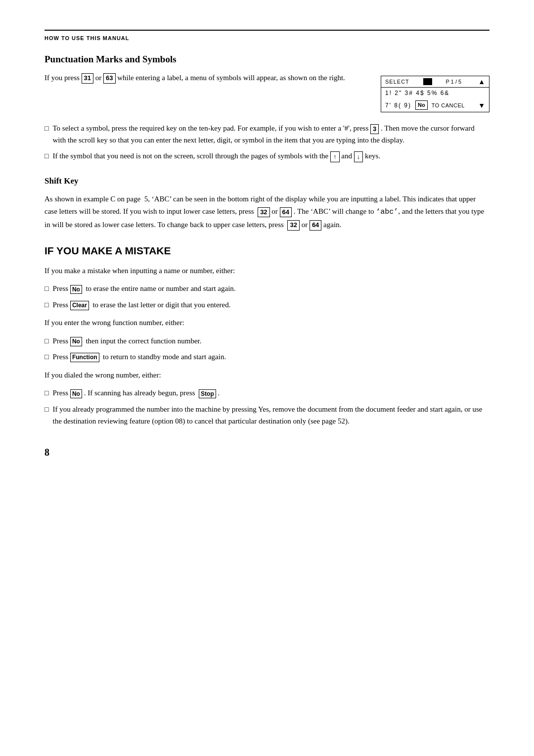  I want to click on checkbox-icon-1: □, so click(46, 129).